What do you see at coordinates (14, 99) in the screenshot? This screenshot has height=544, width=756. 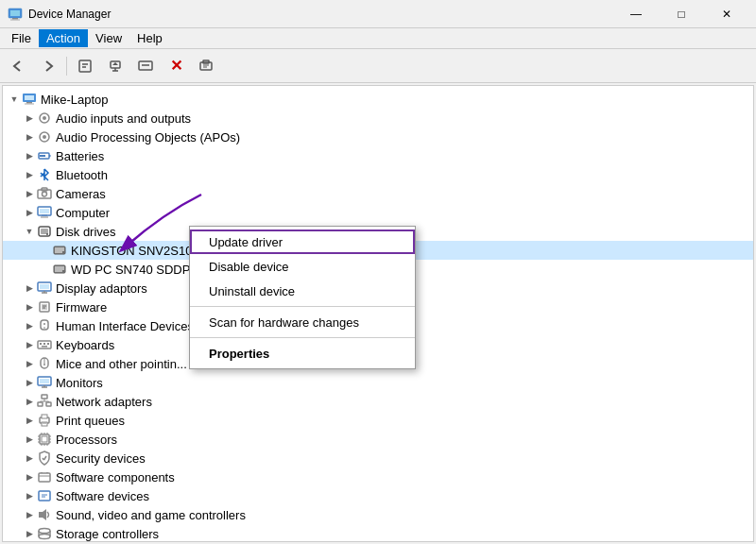 I see `tree-toggle-root: ▼` at bounding box center [14, 99].